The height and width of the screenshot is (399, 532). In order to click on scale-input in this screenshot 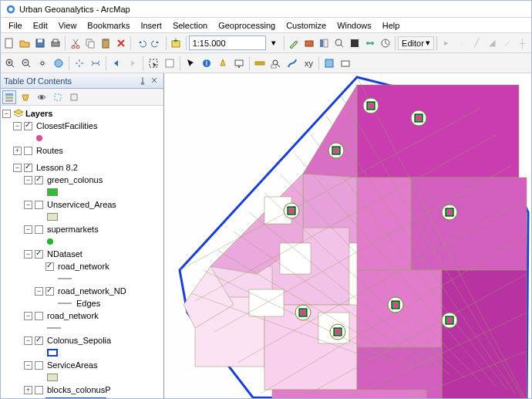, I will do `click(227, 43)`.